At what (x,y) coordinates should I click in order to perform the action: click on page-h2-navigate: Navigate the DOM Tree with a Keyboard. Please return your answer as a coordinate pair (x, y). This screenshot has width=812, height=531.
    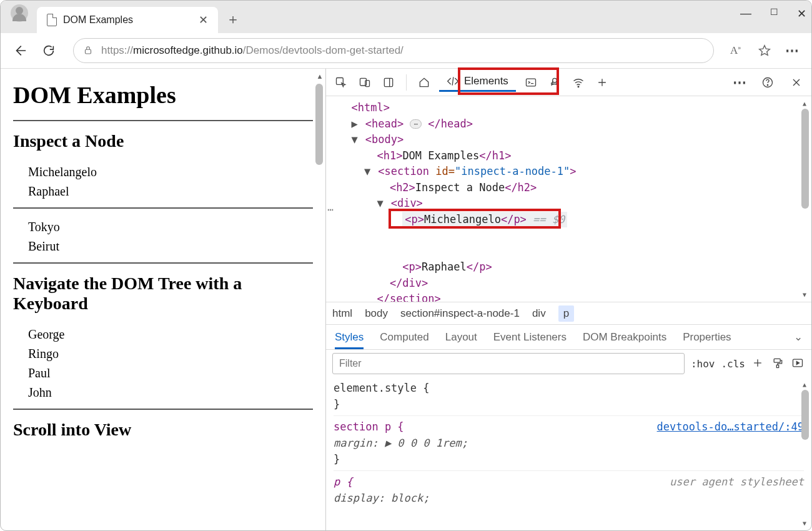
    Looking at the image, I should click on (163, 294).